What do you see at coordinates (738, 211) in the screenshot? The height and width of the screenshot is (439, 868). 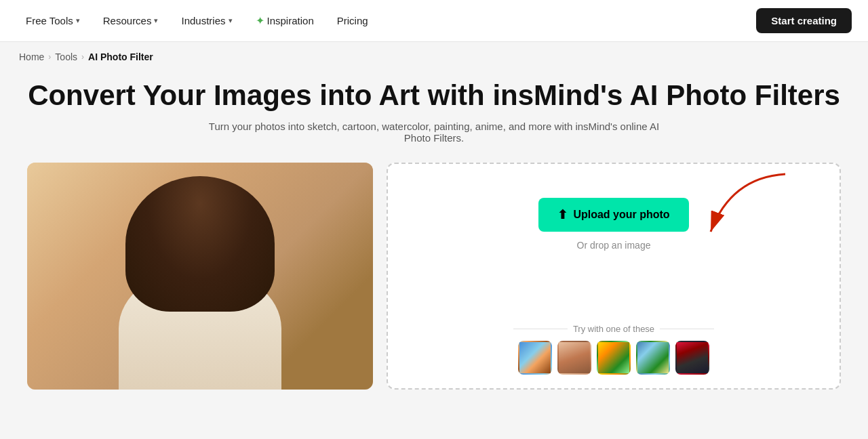 I see `arrow-icon` at bounding box center [738, 211].